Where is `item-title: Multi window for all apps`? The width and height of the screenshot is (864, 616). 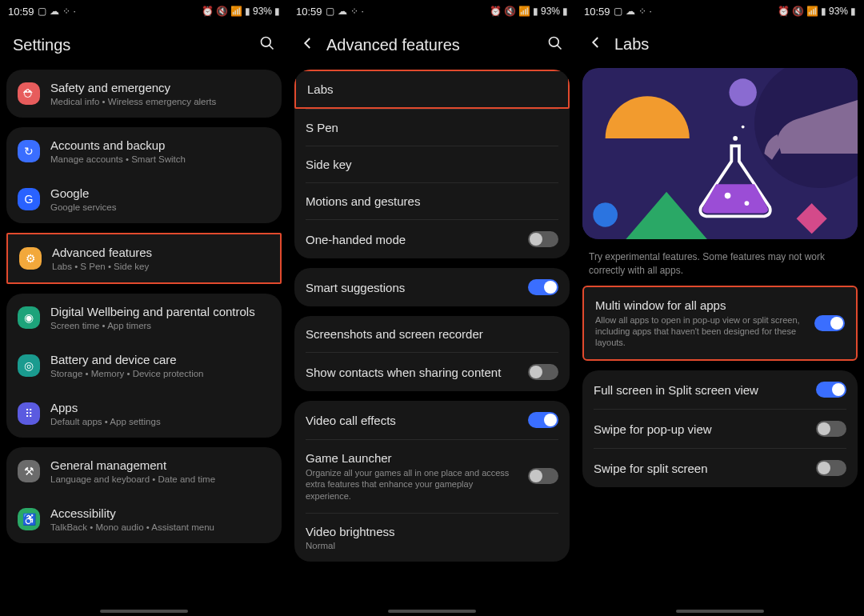
item-title: Multi window for all apps is located at coordinates (699, 306).